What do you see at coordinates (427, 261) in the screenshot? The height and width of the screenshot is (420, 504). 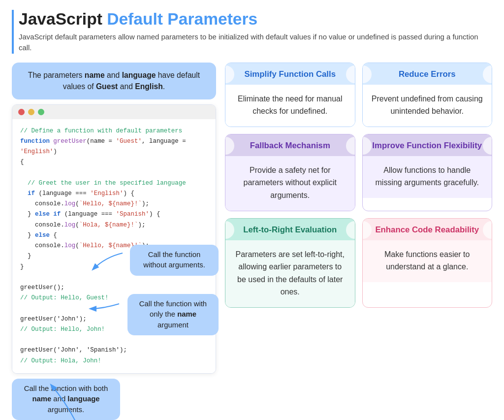 I see `card-readability-body: Make functions easier to understand at a…` at bounding box center [427, 261].